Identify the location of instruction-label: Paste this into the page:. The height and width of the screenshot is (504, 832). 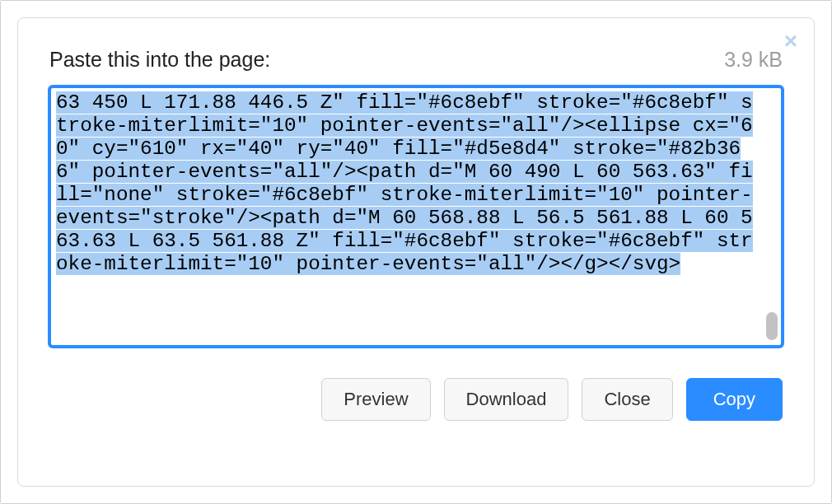
(160, 59).